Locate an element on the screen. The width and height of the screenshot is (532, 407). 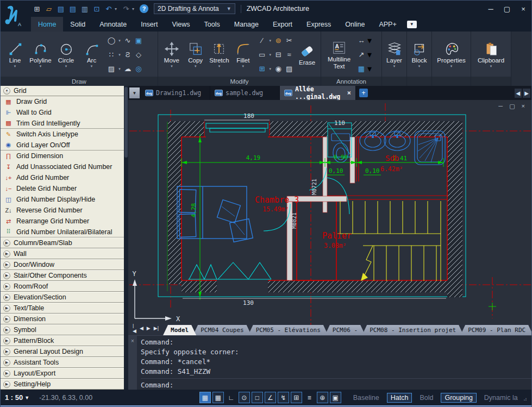
layout-next-icon: ▶ is located at coordinates (149, 328).